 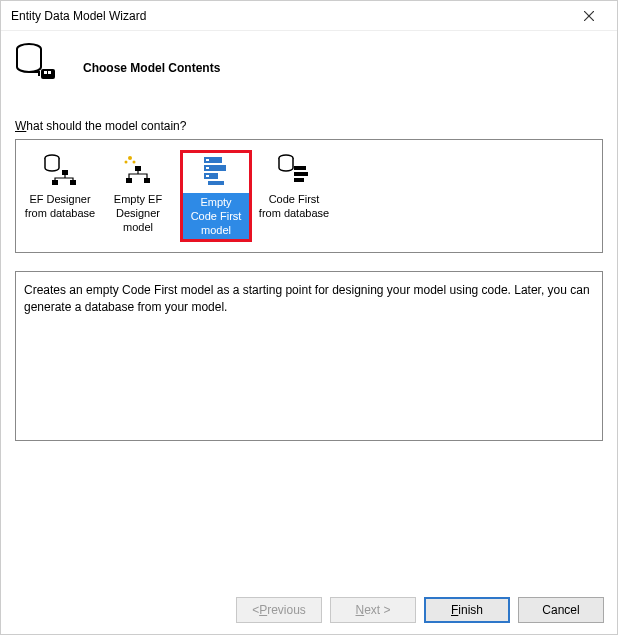 What do you see at coordinates (294, 206) in the screenshot?
I see `option-label: Code First from database` at bounding box center [294, 206].